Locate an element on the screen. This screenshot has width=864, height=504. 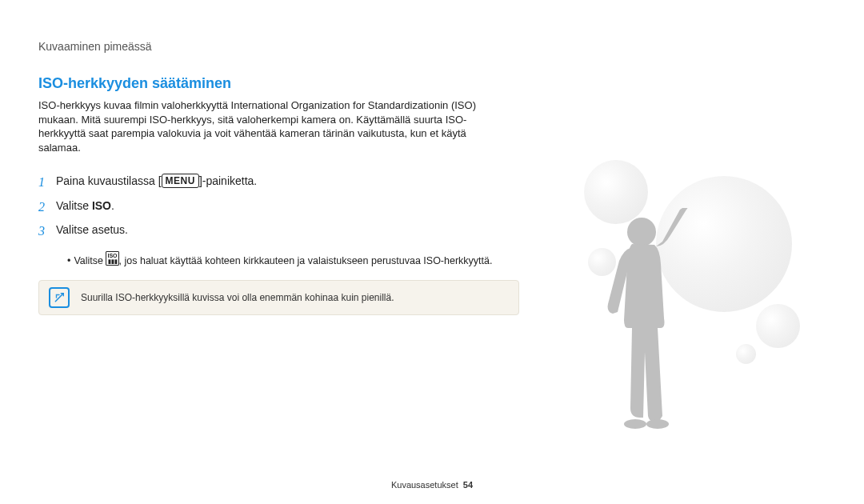
step-number: 2 is located at coordinates (44, 207).